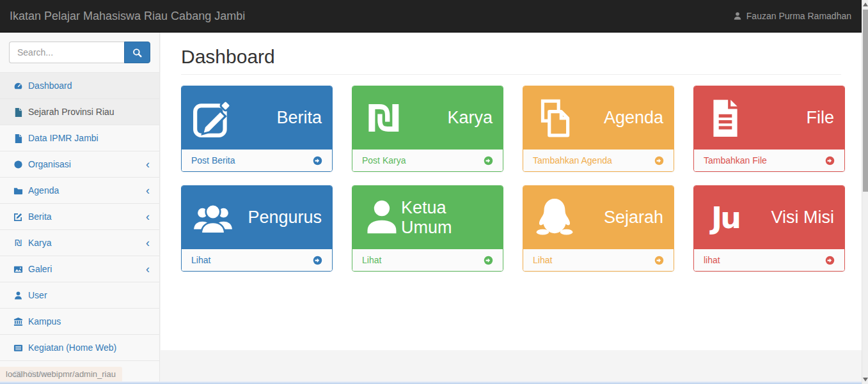  Describe the element at coordinates (79, 268) in the screenshot. I see `sidebar-item-galeri: Galeri` at that location.